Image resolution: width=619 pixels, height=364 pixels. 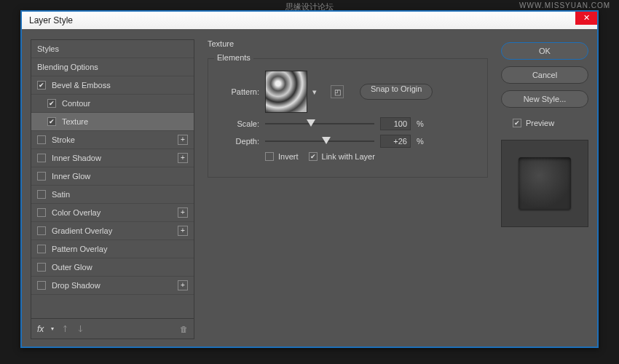 What do you see at coordinates (76, 213) in the screenshot?
I see `style-label: Color Overlay` at bounding box center [76, 213].